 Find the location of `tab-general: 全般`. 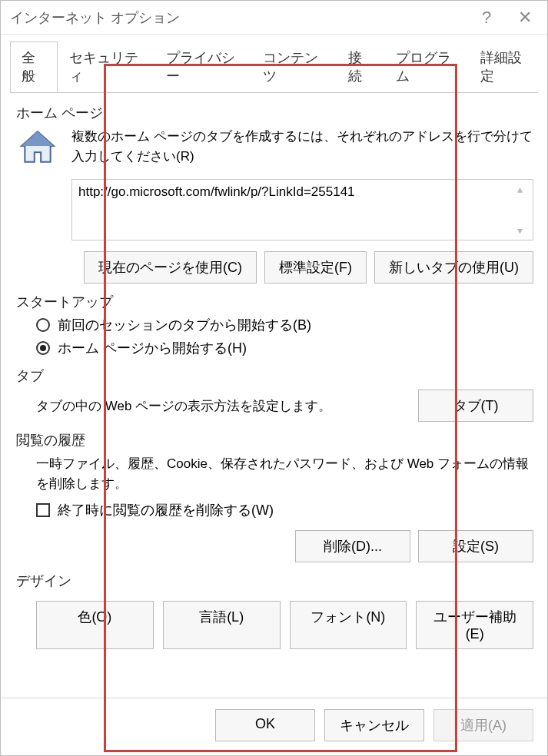

tab-general: 全般 is located at coordinates (34, 68).